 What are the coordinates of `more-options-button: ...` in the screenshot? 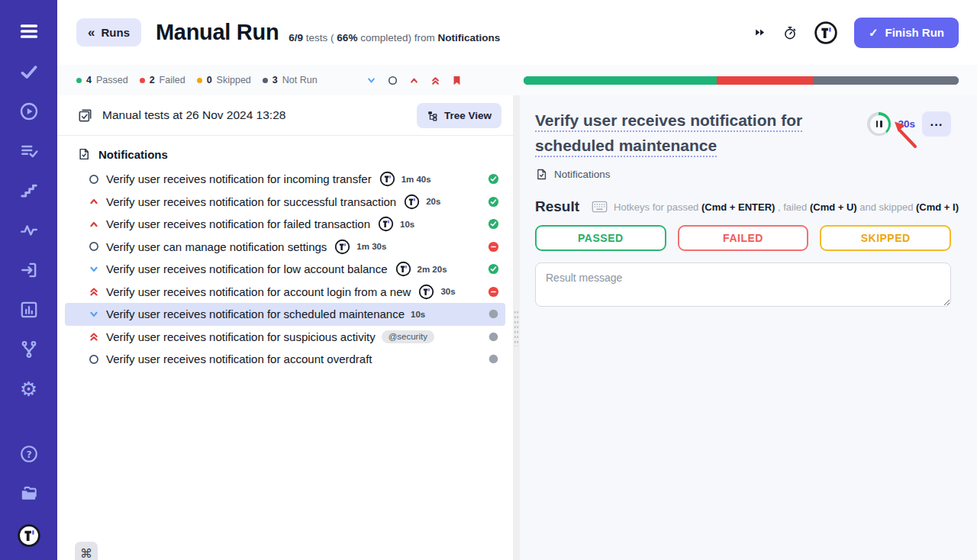 It's located at (937, 124).